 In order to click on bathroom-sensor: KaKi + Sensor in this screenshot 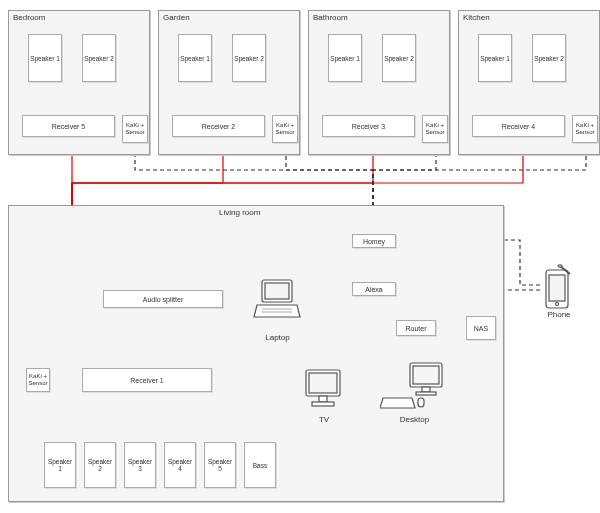, I will do `click(435, 129)`.